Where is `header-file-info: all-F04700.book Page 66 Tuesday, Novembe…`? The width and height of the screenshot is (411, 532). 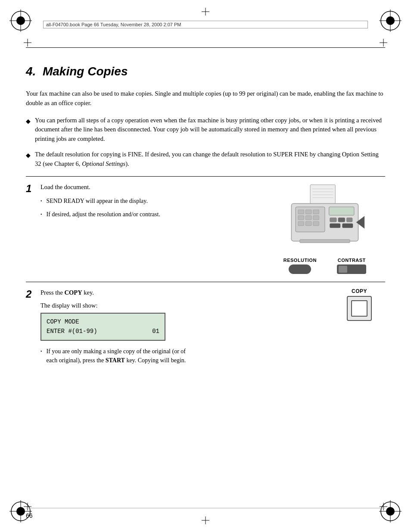 header-file-info: all-F04700.book Page 66 Tuesday, Novembe… is located at coordinates (114, 25).